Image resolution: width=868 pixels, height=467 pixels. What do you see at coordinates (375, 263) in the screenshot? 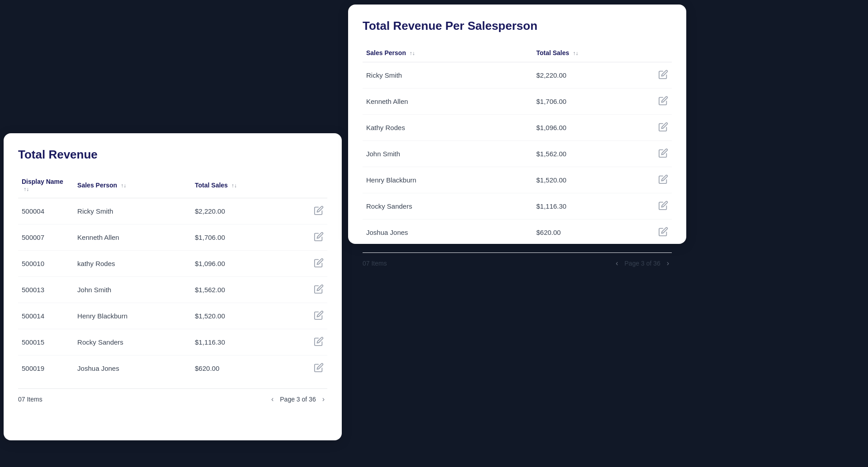
I see `right-item-count: 07 Items` at bounding box center [375, 263].